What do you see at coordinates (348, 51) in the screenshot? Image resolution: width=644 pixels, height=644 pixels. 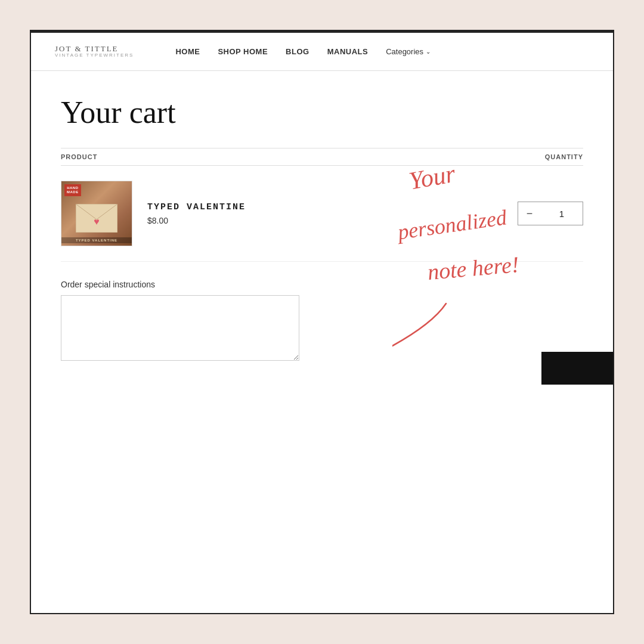 I see `nav-manuals: MANUALS` at bounding box center [348, 51].